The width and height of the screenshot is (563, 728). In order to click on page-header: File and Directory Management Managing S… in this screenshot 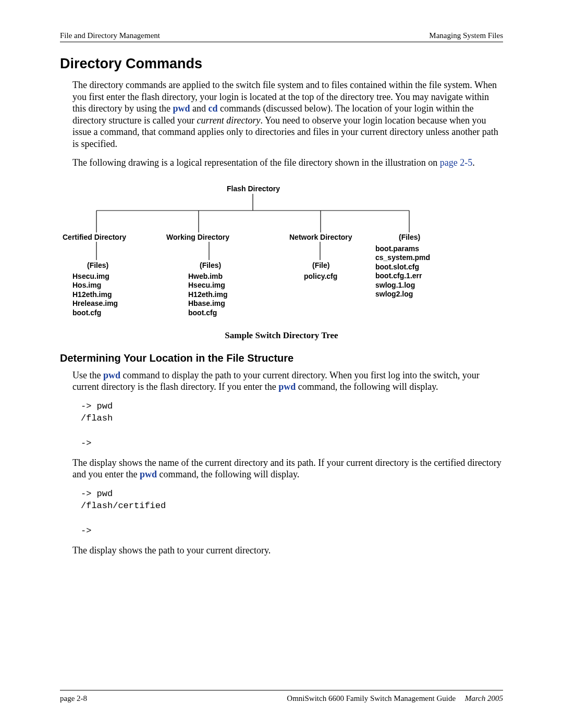, I will do `click(282, 35)`.